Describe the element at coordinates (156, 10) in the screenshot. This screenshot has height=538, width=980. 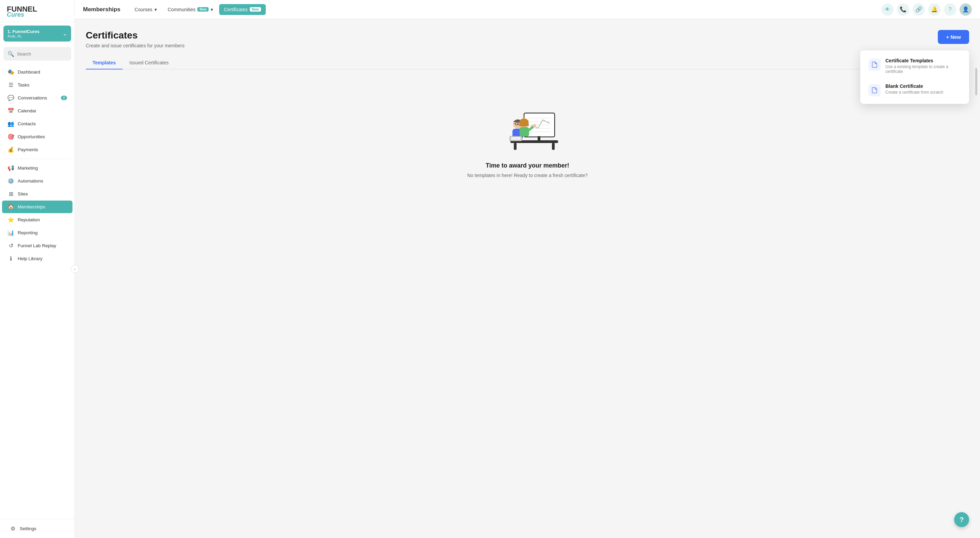
I see `courses-chevron-icon: ▾` at that location.